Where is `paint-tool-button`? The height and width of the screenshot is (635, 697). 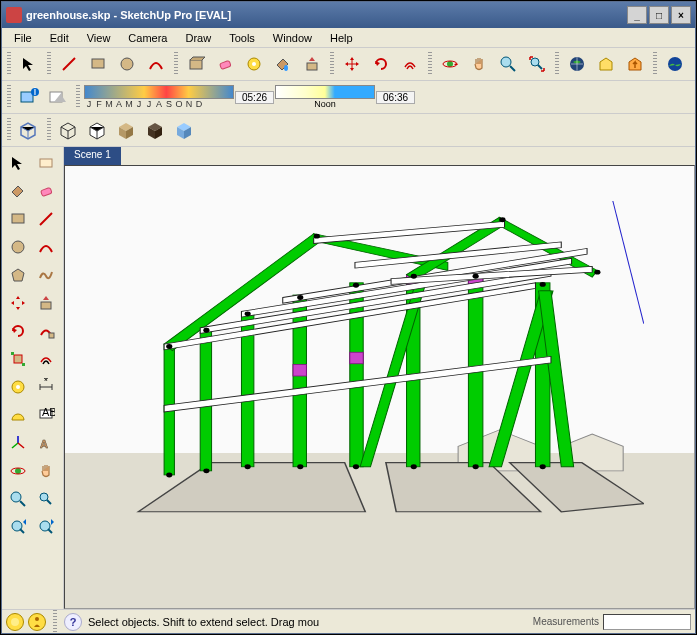
paint-tool-button is located at coordinates (283, 64).